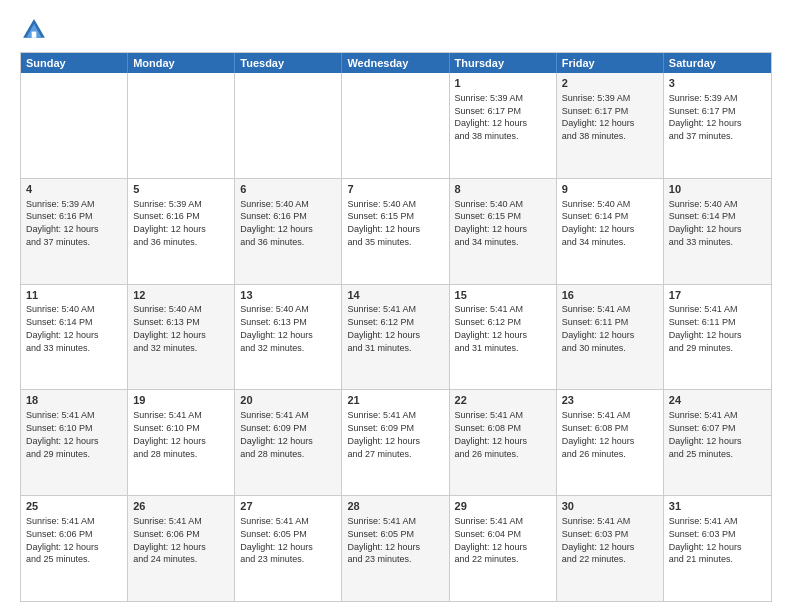  What do you see at coordinates (610, 63) in the screenshot?
I see `header-day-friday: Friday` at bounding box center [610, 63].